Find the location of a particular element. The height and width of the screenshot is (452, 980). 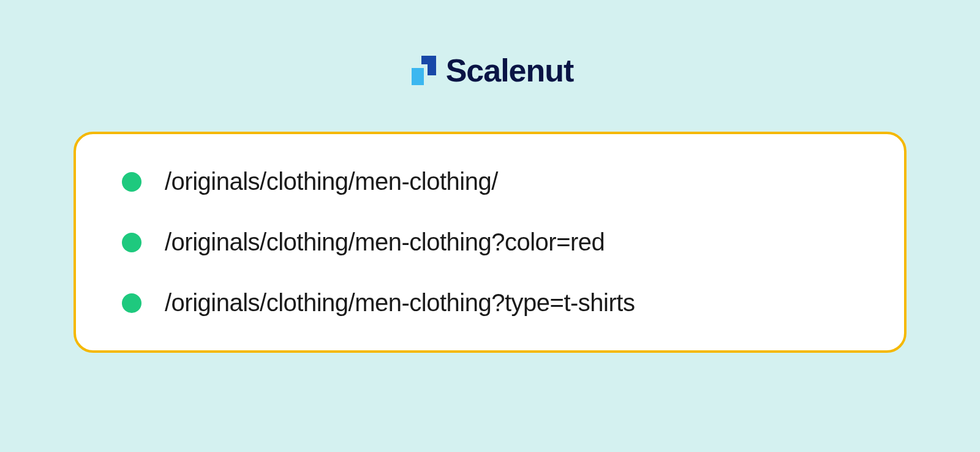

list-item: /originals/clothing/men-clothing?type=t-… is located at coordinates (490, 303).